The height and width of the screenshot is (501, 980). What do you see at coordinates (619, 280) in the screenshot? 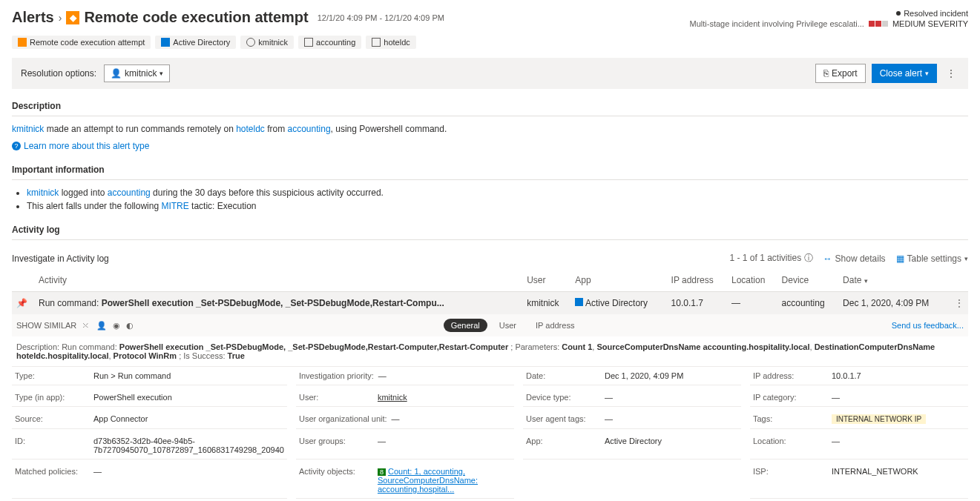
I see `col-app: App` at bounding box center [619, 280].